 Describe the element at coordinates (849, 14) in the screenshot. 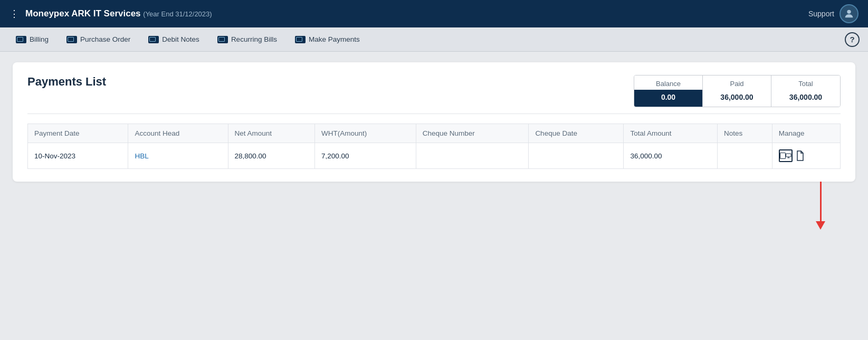

I see `avatar` at that location.